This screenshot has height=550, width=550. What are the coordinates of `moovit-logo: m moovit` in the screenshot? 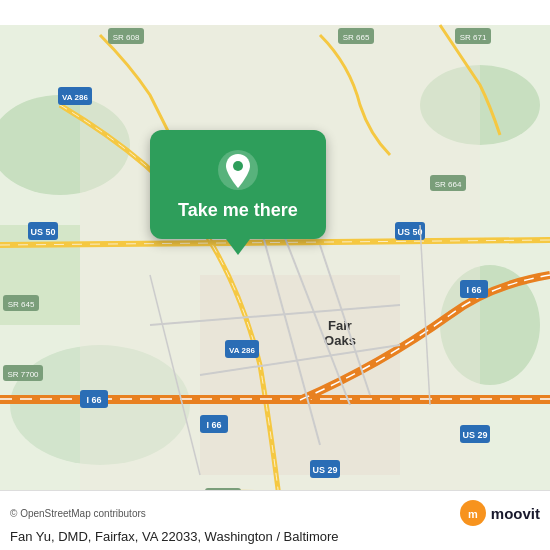 It's located at (500, 513).